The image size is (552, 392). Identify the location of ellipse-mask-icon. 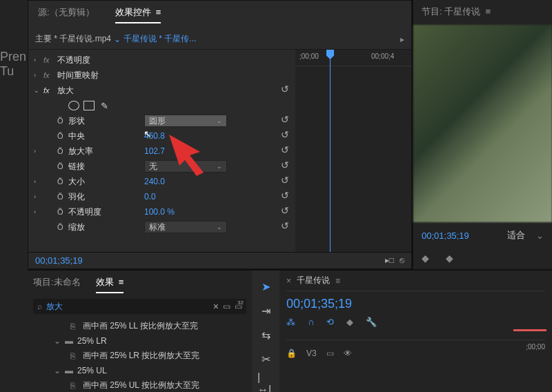
(74, 106).